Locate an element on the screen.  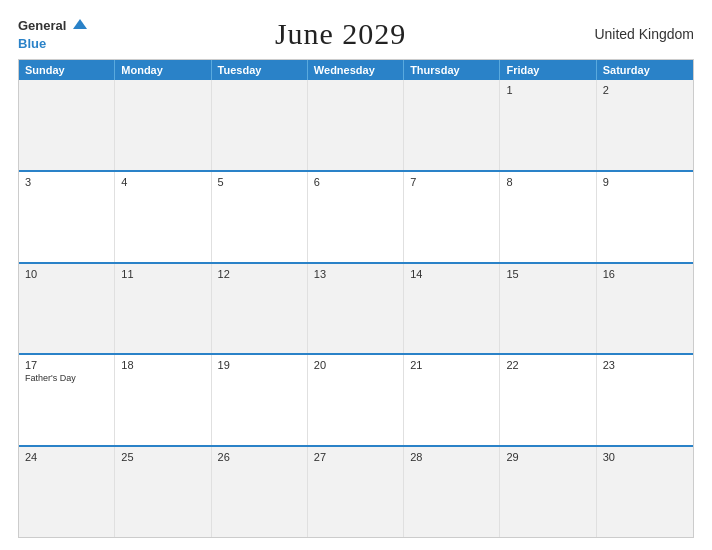
col-saturday: Saturday is located at coordinates (645, 70).